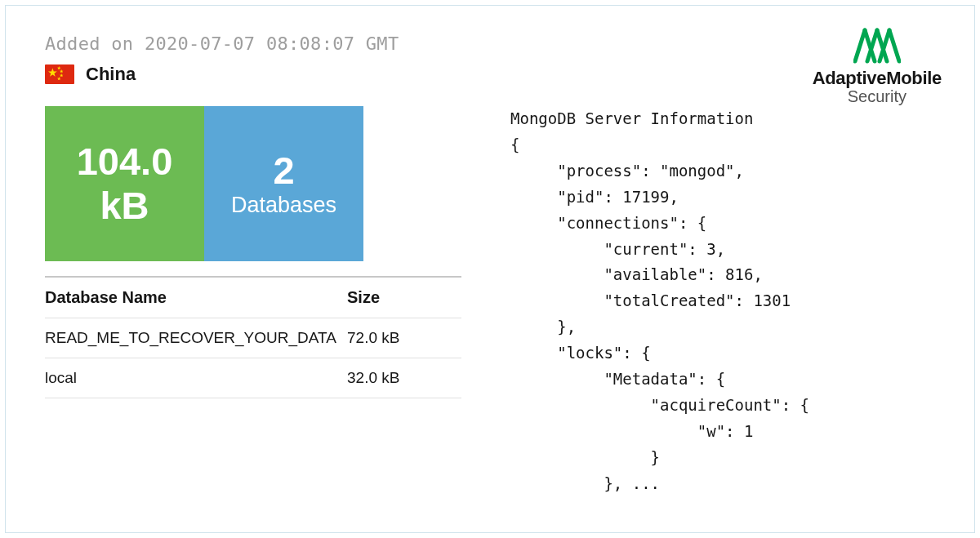 Image resolution: width=980 pixels, height=538 pixels. Describe the element at coordinates (111, 74) in the screenshot. I see `country-name: China` at that location.